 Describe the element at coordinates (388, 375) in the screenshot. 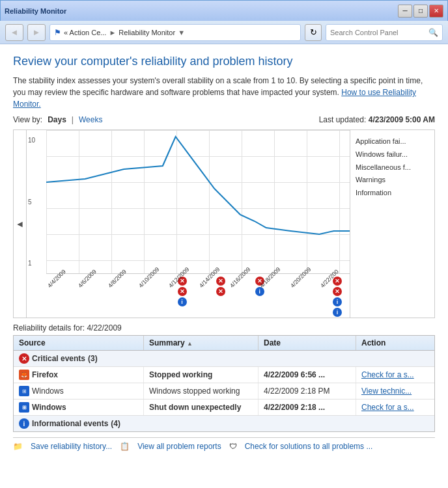

I see `check-solution-link-firefox: Check for a s...` at that location.